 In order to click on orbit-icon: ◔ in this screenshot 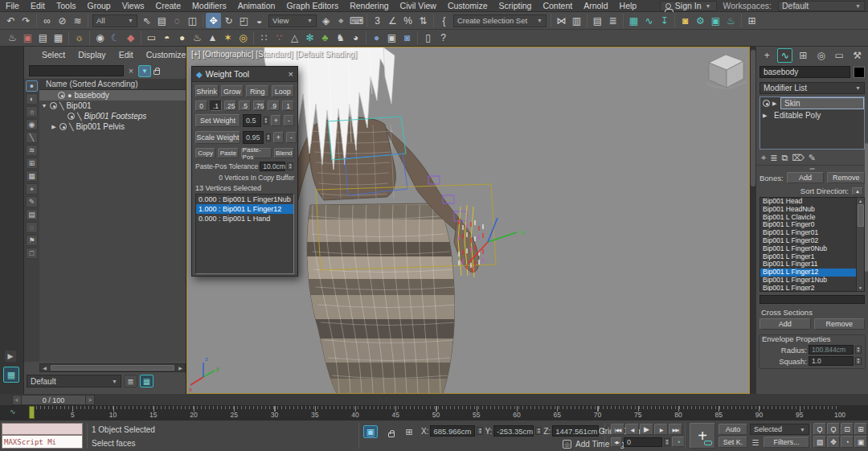, I will do `click(847, 442)`.